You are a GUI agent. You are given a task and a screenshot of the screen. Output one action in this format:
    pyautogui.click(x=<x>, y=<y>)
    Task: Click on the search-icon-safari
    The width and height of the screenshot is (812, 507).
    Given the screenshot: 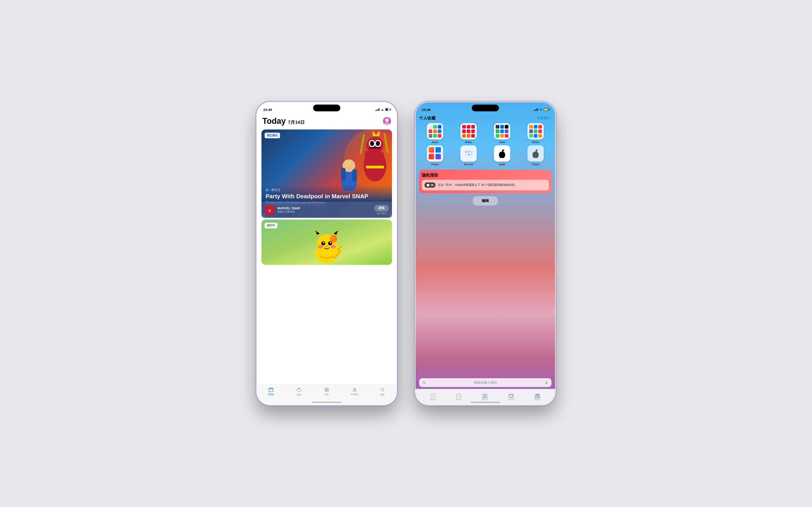 What is the action you would take?
    pyautogui.click(x=424, y=383)
    